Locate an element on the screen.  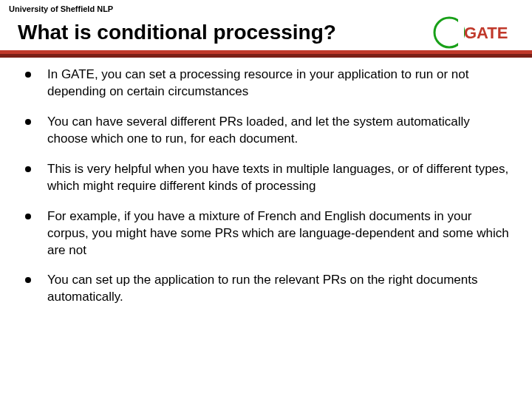
list-item: You can have several different PRs loade… is located at coordinates (266, 131).